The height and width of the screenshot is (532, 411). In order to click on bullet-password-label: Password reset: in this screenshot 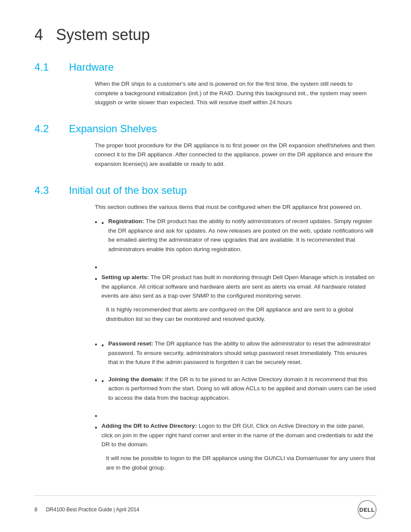, I will do `click(131, 344)`.